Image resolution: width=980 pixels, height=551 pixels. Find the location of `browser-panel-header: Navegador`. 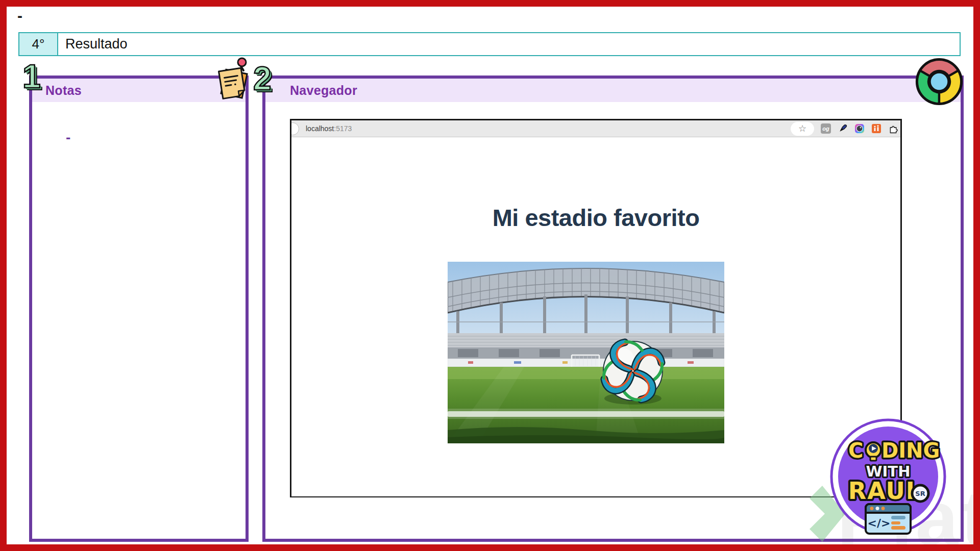

browser-panel-header: Navegador is located at coordinates (613, 90).